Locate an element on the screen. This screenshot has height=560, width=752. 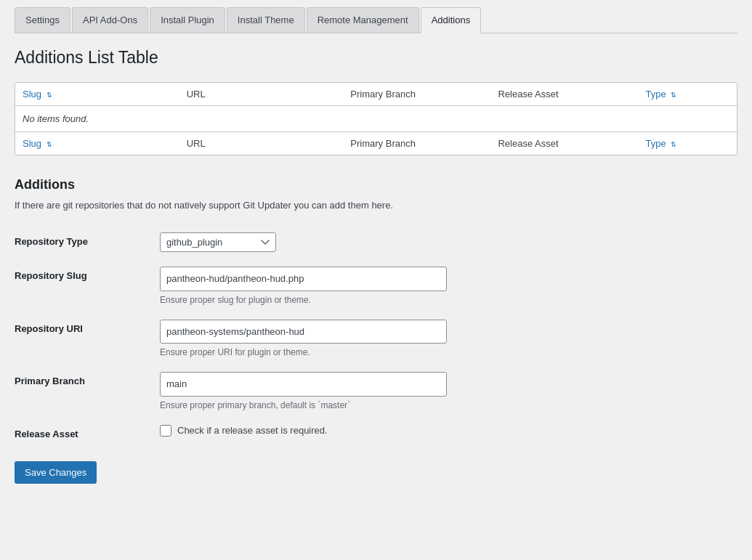
additions-list-table: Slug ⇅ URL Primary Branch Release Asset is located at coordinates (376, 119).